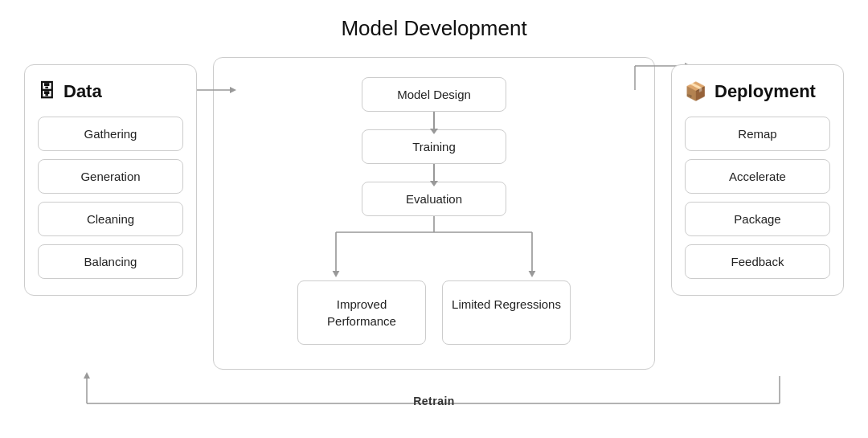  I want to click on improved-label: Improved Performance, so click(362, 313).